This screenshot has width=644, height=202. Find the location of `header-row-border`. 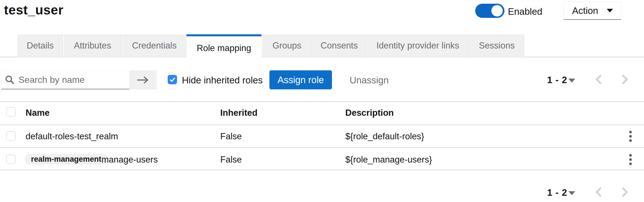

header-row-border is located at coordinates (322, 125).